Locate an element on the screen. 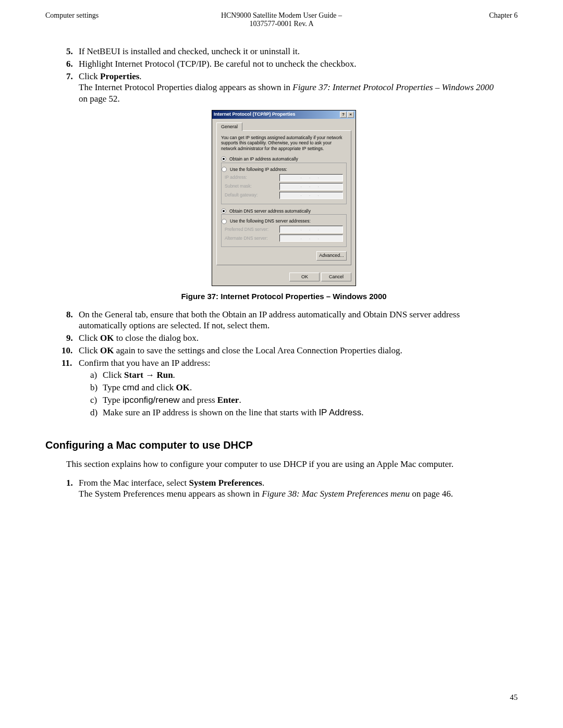 The width and height of the screenshot is (563, 728). dialog-description: You can get IP settings assigned automat… is located at coordinates (284, 143).